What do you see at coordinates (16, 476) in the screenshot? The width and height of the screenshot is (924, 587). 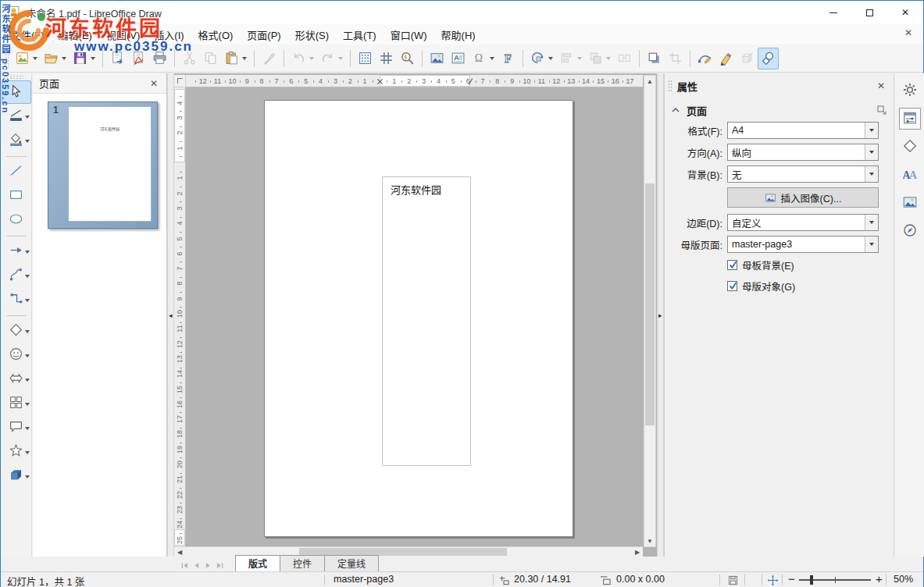 I see `objects-3d-tool` at bounding box center [16, 476].